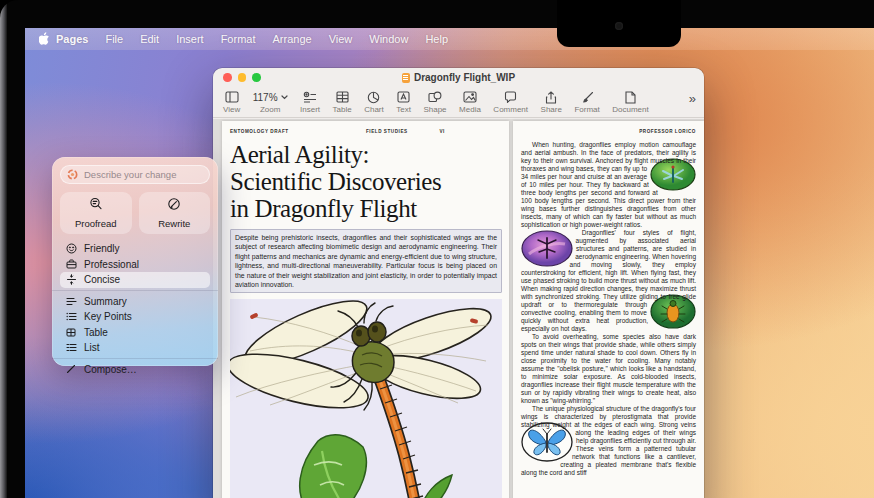 The width and height of the screenshot is (874, 498). I want to click on running-head-right: VI, so click(470, 132).